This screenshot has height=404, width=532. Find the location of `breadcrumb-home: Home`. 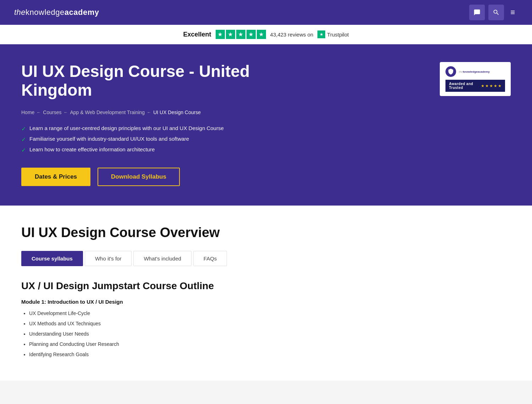

breadcrumb-home: Home is located at coordinates (28, 112).